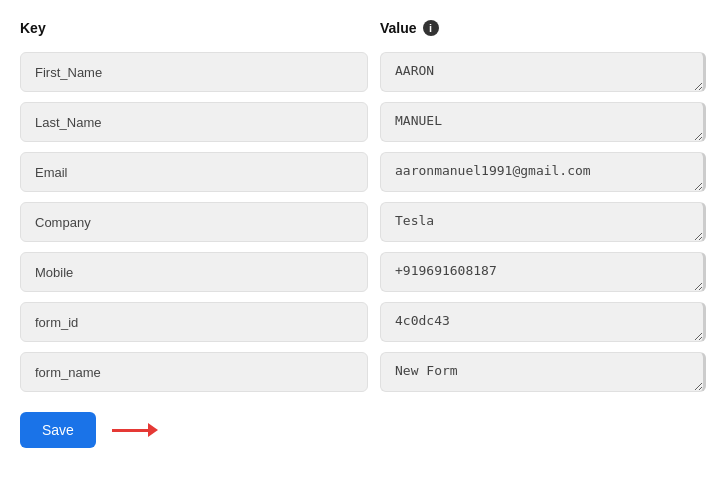 This screenshot has height=501, width=726. Describe the element at coordinates (135, 430) in the screenshot. I see `arrow-shape` at that location.